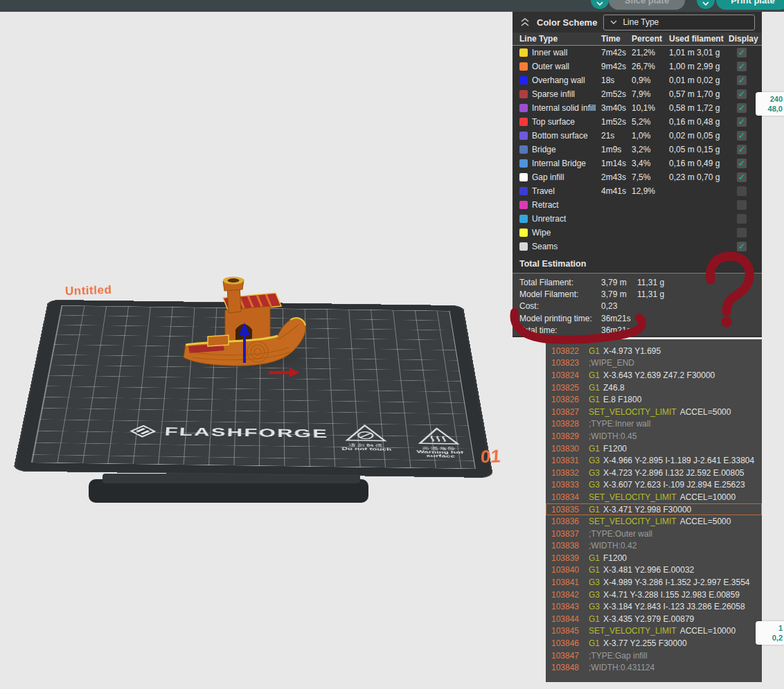 The height and width of the screenshot is (689, 784). I want to click on line-type-value: 0,05 g, so click(713, 136).